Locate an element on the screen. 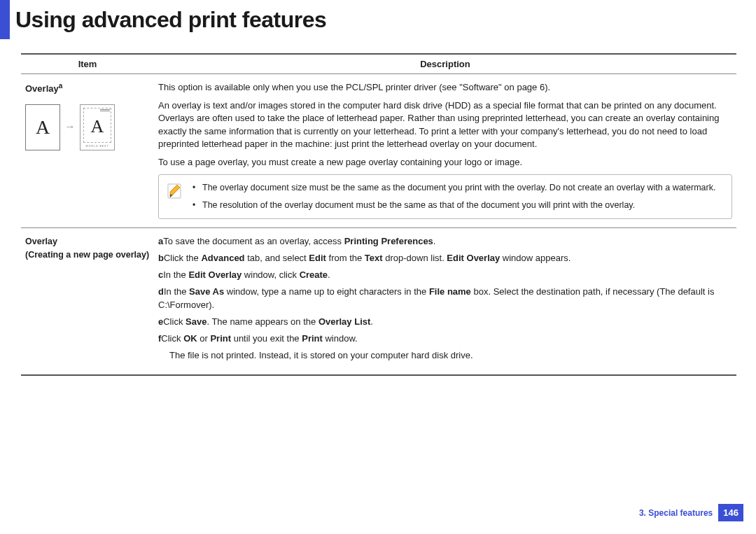  title-bar: Using advanced print features is located at coordinates (378, 20).